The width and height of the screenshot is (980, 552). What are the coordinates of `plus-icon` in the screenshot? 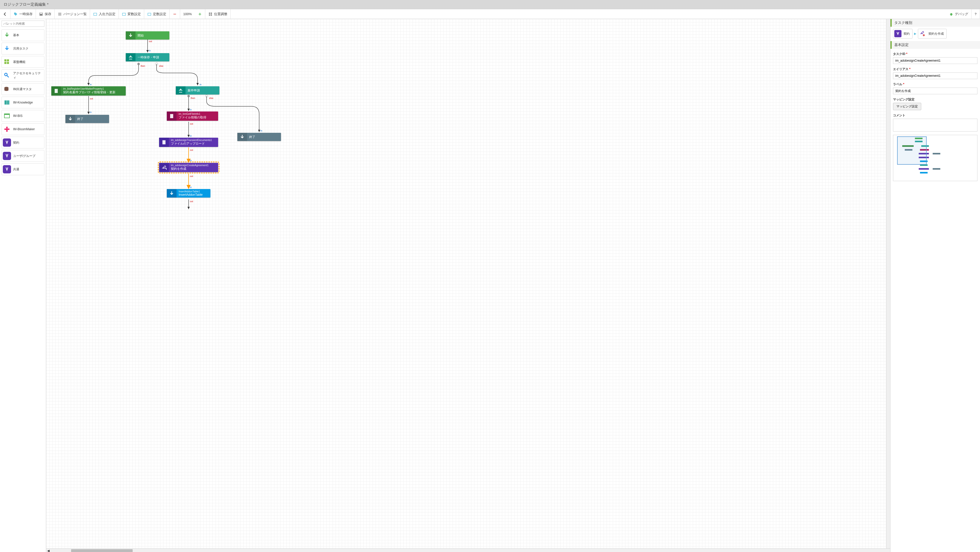 It's located at (200, 14).